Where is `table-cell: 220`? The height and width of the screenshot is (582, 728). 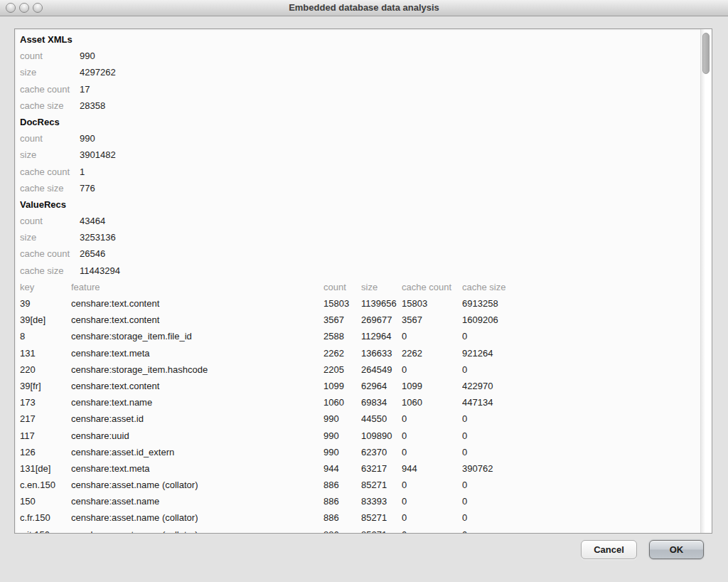 table-cell: 220 is located at coordinates (46, 370).